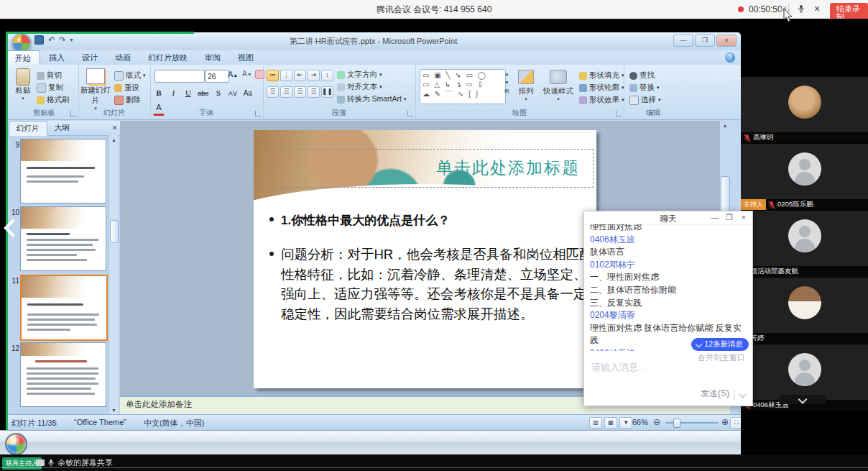 The height and width of the screenshot is (471, 868). Describe the element at coordinates (96, 90) in the screenshot. I see `new-slide-button: 新建幻灯片 ▾` at that location.